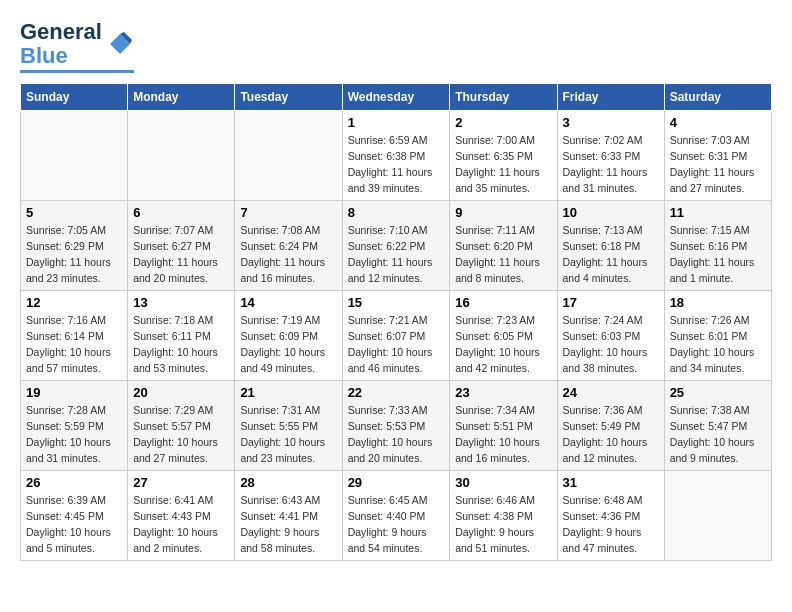  I want to click on day-info: Sunrise: 7:18 AM Sunset: 6:11 PM Dayligh…, so click(181, 344).